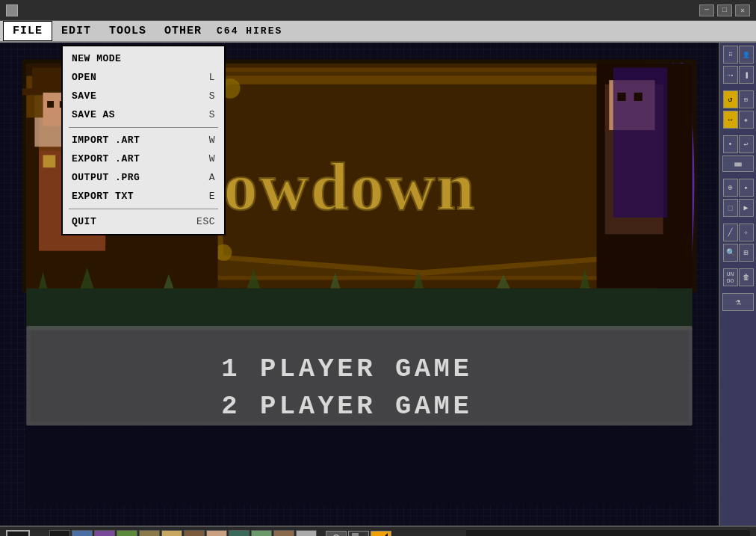 The image size is (756, 536). Describe the element at coordinates (76, 31) in the screenshot. I see `menu-edit: EDIT` at that location.